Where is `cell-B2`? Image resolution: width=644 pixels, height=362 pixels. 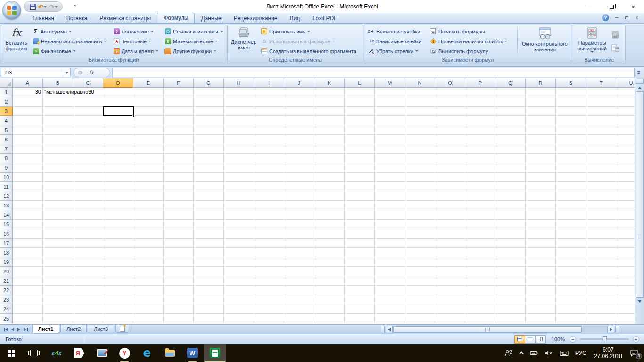
cell-B2 is located at coordinates (58, 102).